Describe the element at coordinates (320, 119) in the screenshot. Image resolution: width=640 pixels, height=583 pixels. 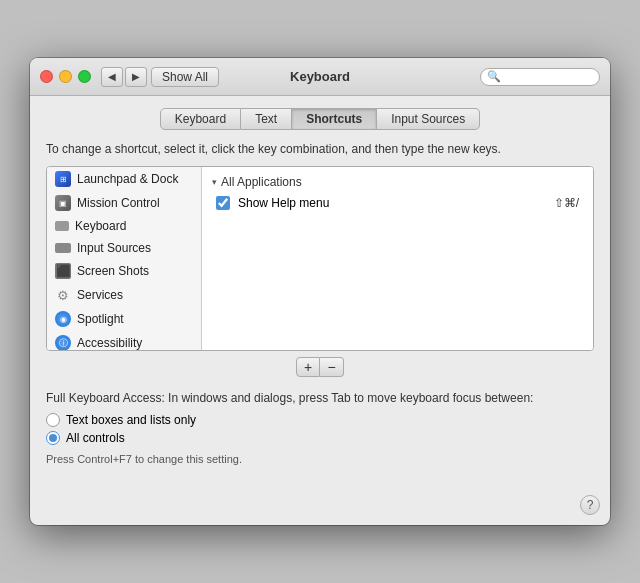
I see `tab-bar: Keyboard Text Shortcuts Input Sources` at that location.